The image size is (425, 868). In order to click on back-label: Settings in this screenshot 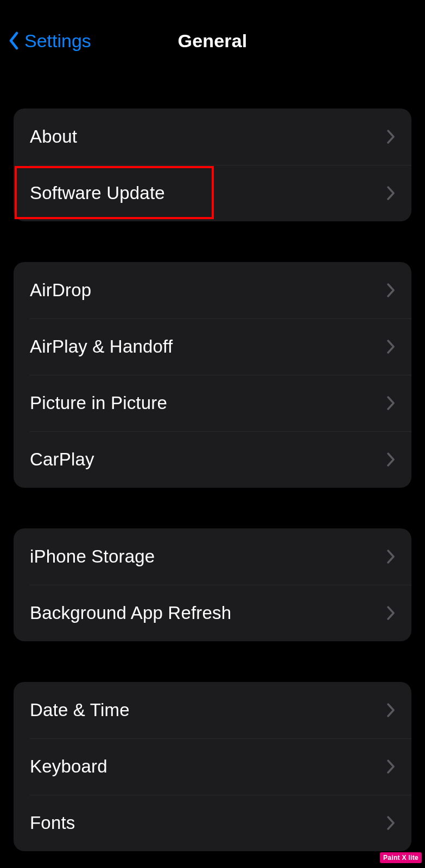, I will do `click(58, 41)`.